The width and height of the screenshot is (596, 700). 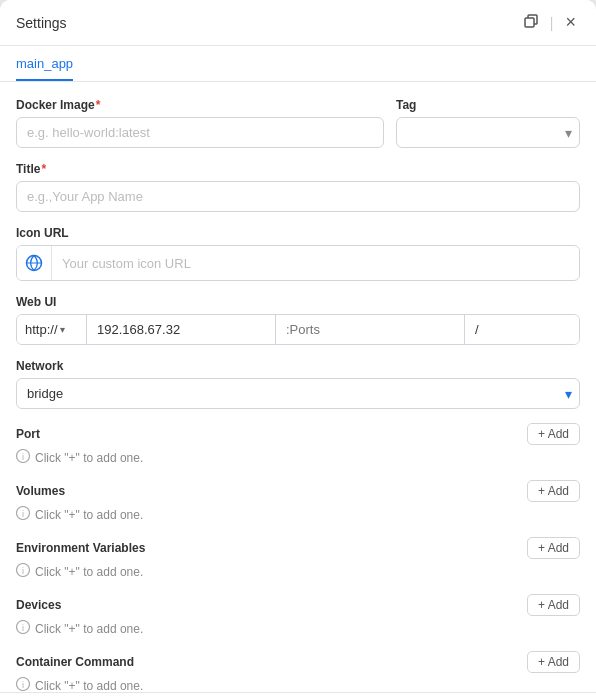 I want to click on icon-url-group: Icon URL, so click(x=298, y=254).